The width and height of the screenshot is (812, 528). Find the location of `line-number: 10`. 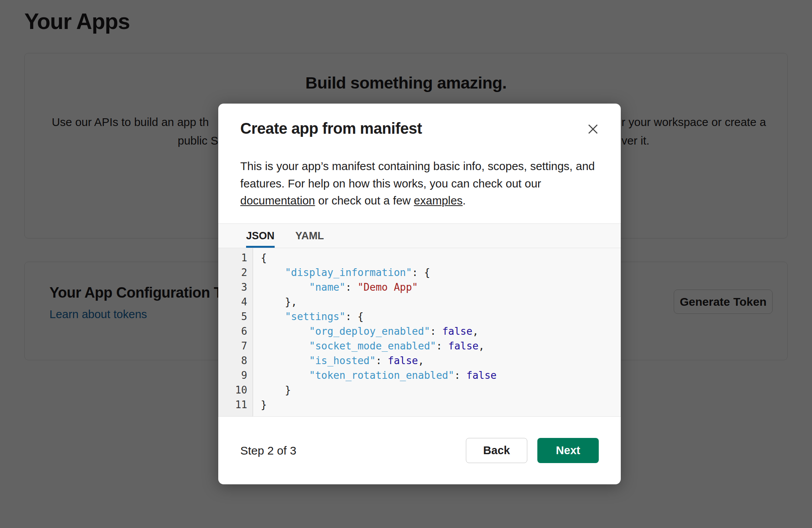

line-number: 10 is located at coordinates (233, 390).